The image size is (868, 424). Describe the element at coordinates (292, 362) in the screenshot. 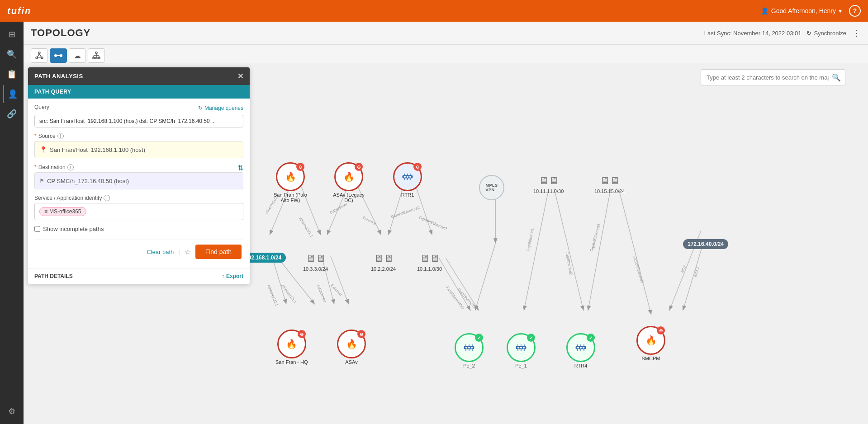

I see `node-label-san-fran-hq: San Fran - HQ` at that location.